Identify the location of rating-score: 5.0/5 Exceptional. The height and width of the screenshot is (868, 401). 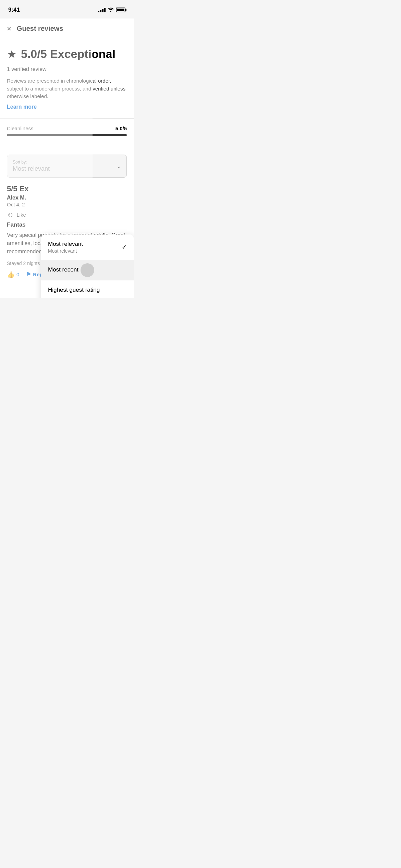
(68, 54).